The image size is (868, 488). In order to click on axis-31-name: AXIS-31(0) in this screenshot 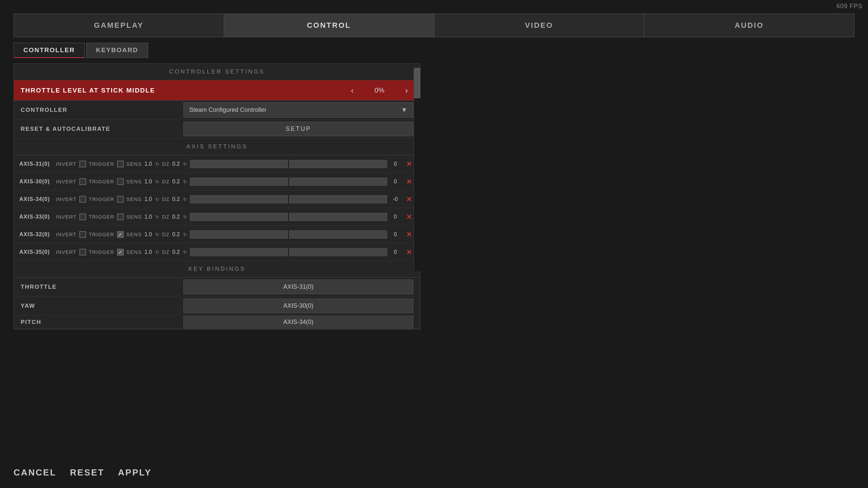, I will do `click(36, 164)`.